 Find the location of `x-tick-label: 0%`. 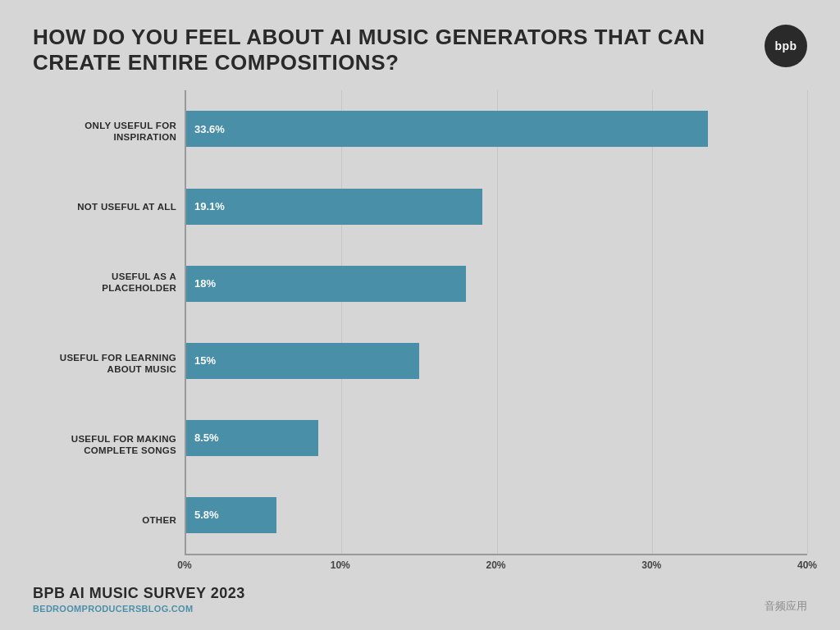

x-tick-label: 0% is located at coordinates (184, 565).